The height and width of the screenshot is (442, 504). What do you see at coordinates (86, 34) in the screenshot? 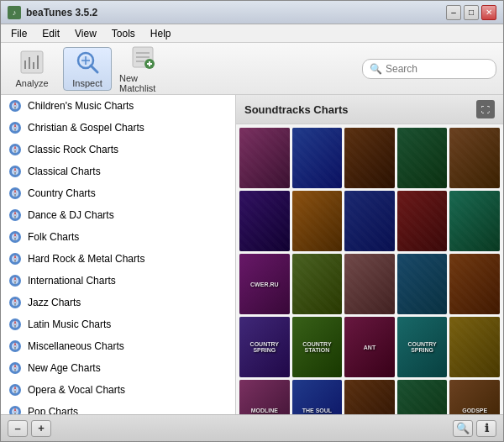
I see `menu-view: View` at bounding box center [86, 34].